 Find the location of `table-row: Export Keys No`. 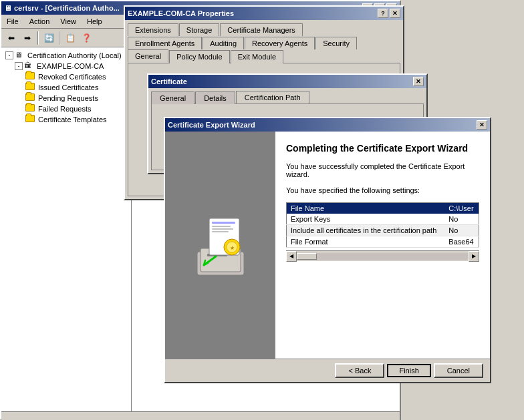

table-row: Export Keys No is located at coordinates (383, 219).